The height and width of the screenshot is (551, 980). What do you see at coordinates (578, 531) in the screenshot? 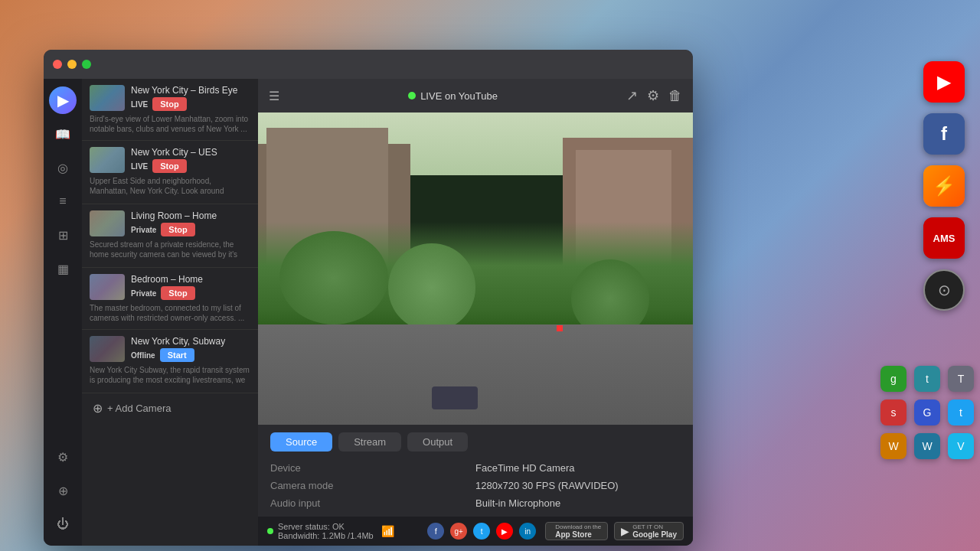
I see `app-store-text: Download on the App Store` at bounding box center [578, 531].